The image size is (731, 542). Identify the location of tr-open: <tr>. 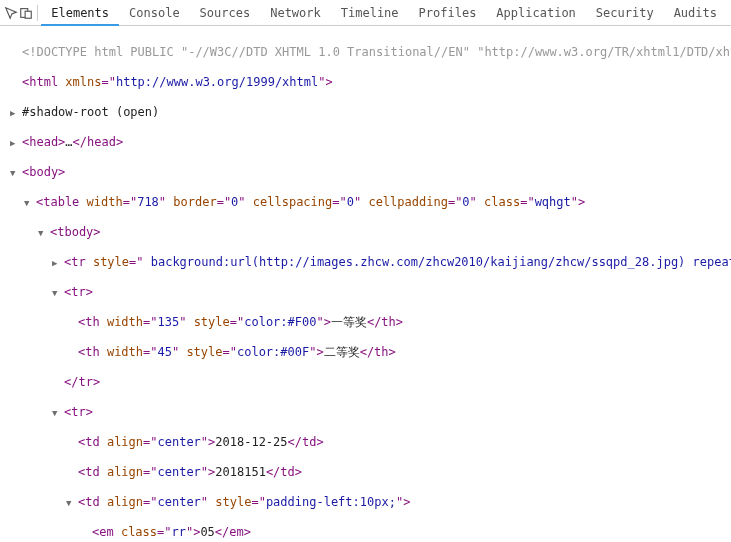
(366, 292).